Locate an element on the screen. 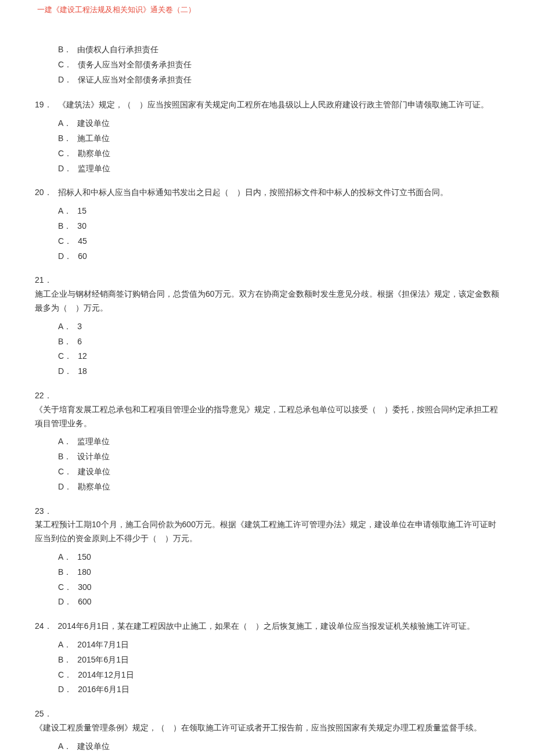  question-block: 23．某工程预计工期10个月，施工合同价款为600万元。根据《建筑工程施工许可管… is located at coordinates (267, 557).